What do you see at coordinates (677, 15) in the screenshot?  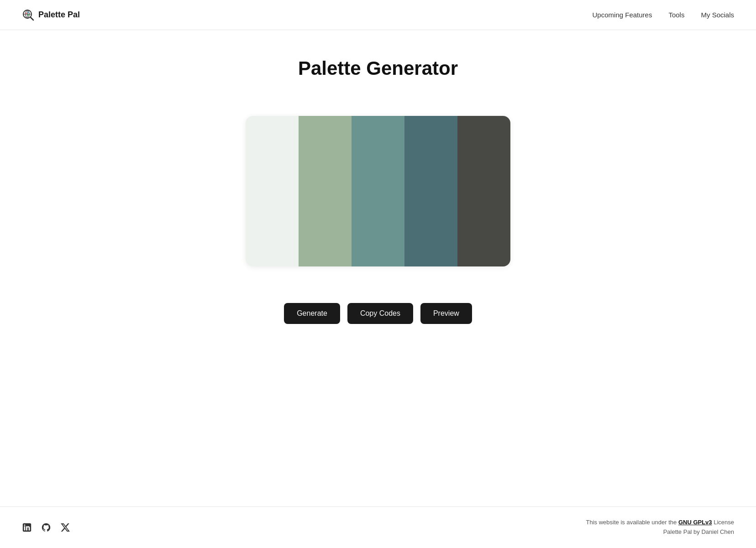 I see `nav-link-tools: Tools` at bounding box center [677, 15].